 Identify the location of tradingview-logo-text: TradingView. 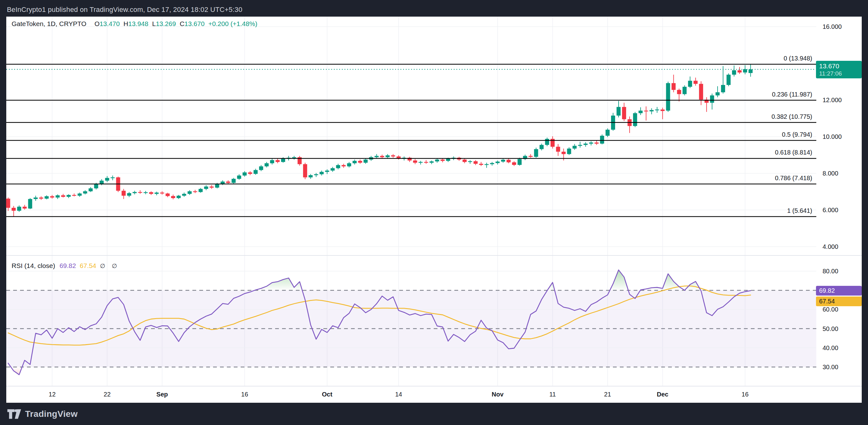
(51, 414).